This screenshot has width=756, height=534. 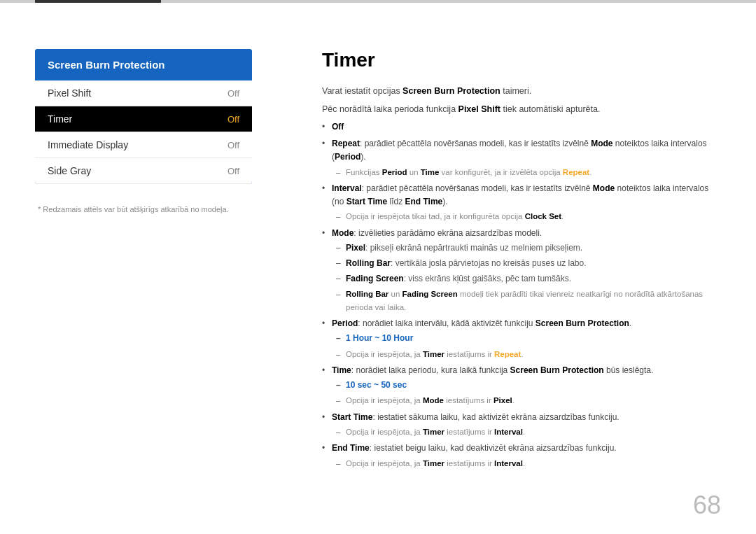 What do you see at coordinates (526, 339) in the screenshot?
I see `sub-period-range: 1 Hour ~ 10 Hour` at bounding box center [526, 339].